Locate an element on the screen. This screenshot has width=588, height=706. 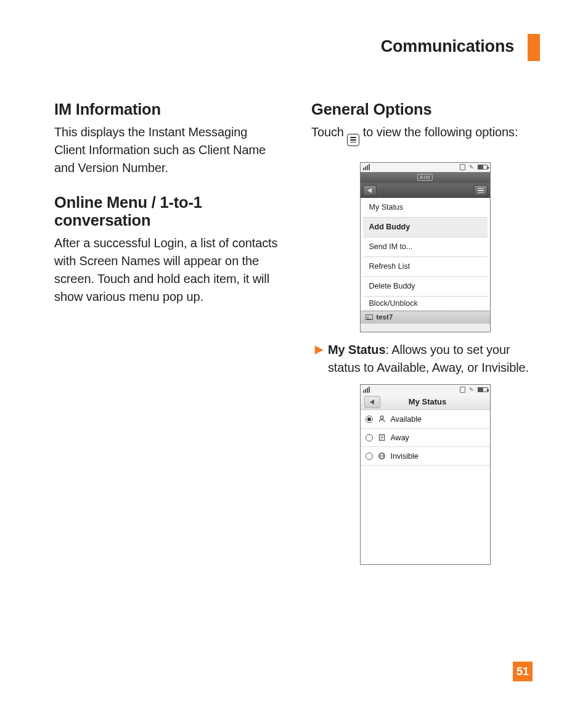
message-icon is located at coordinates (369, 317).